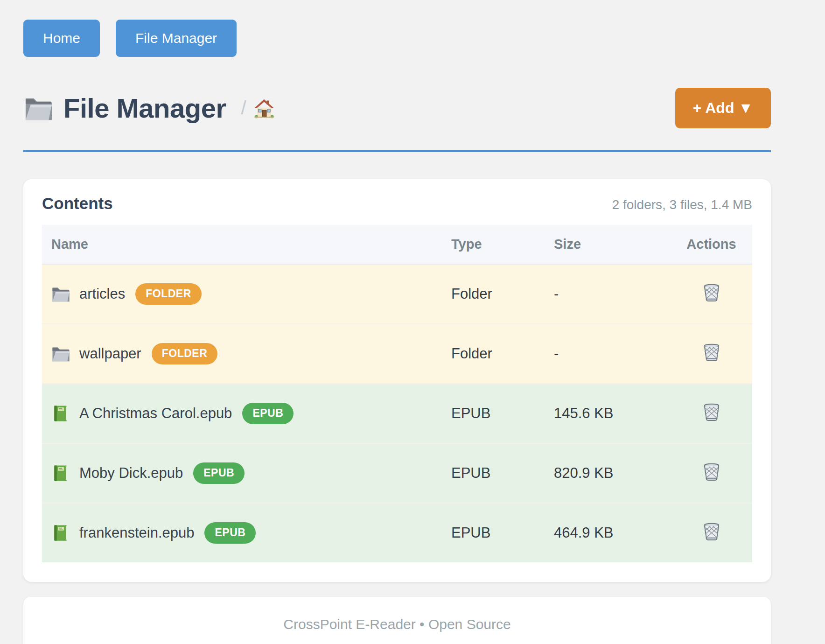  I want to click on column-header-type: Type, so click(503, 245).